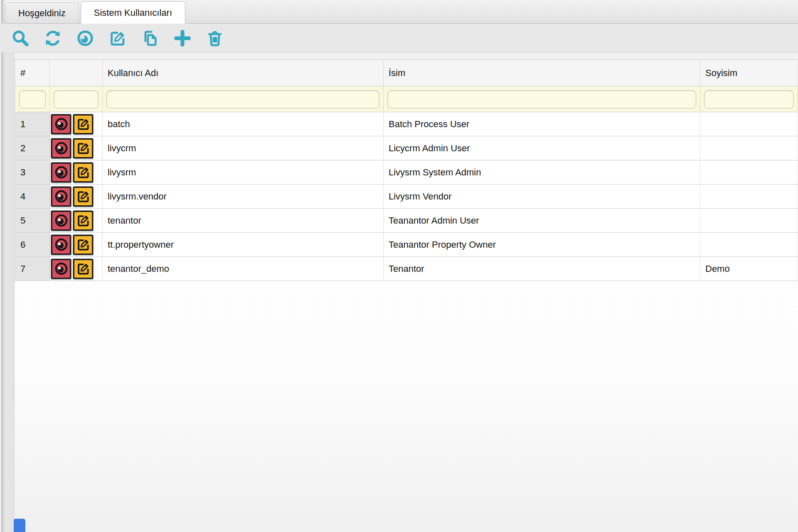 This screenshot has height=532, width=798. What do you see at coordinates (542, 197) in the screenshot?
I see `firstname-cell: Livysrm Vendor` at bounding box center [542, 197].